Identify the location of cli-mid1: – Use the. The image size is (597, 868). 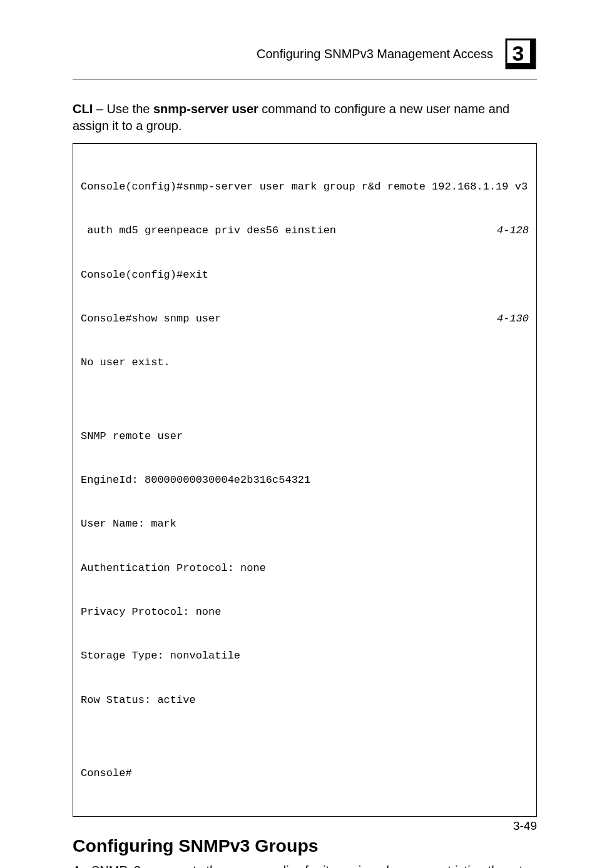
(123, 109).